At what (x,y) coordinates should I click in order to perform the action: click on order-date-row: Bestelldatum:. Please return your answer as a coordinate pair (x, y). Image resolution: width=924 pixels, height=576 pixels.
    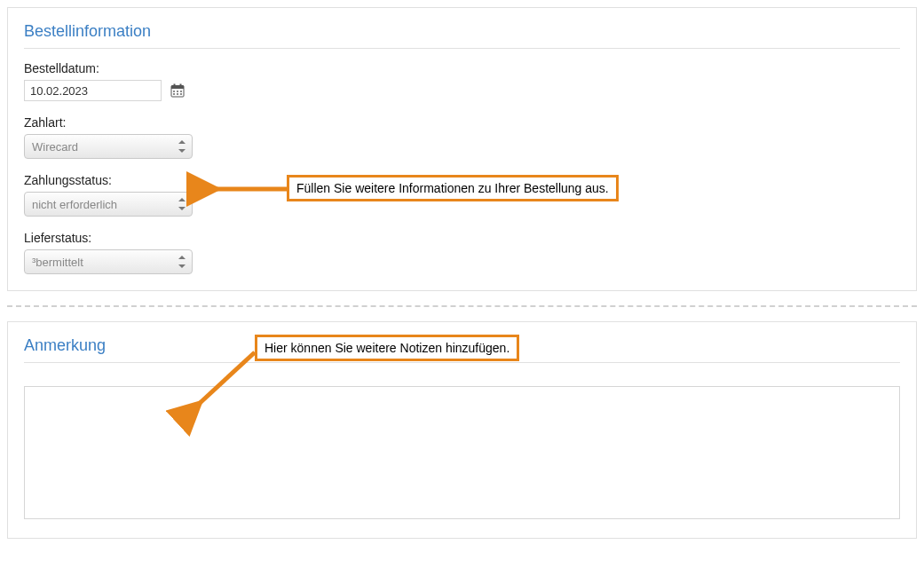
    Looking at the image, I should click on (462, 82).